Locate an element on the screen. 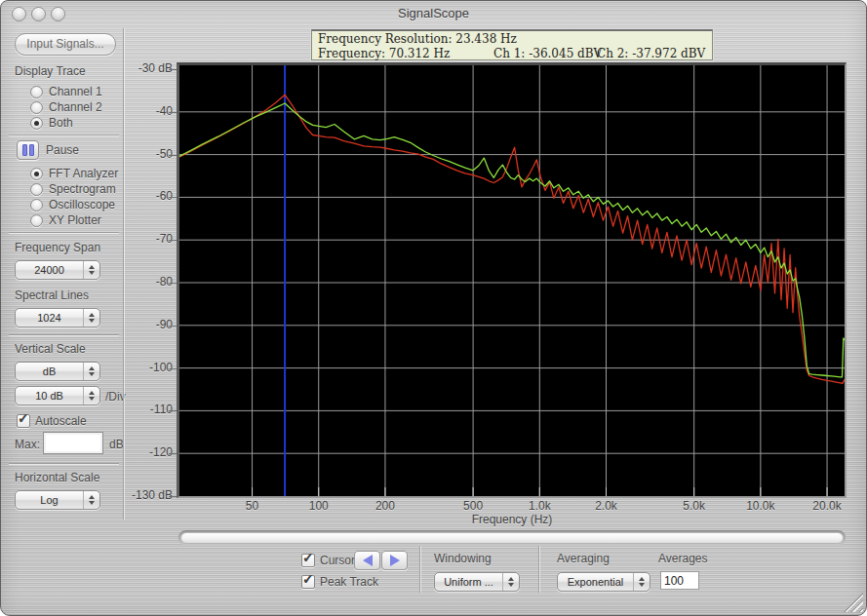  x-tick-label: 100 is located at coordinates (319, 506).